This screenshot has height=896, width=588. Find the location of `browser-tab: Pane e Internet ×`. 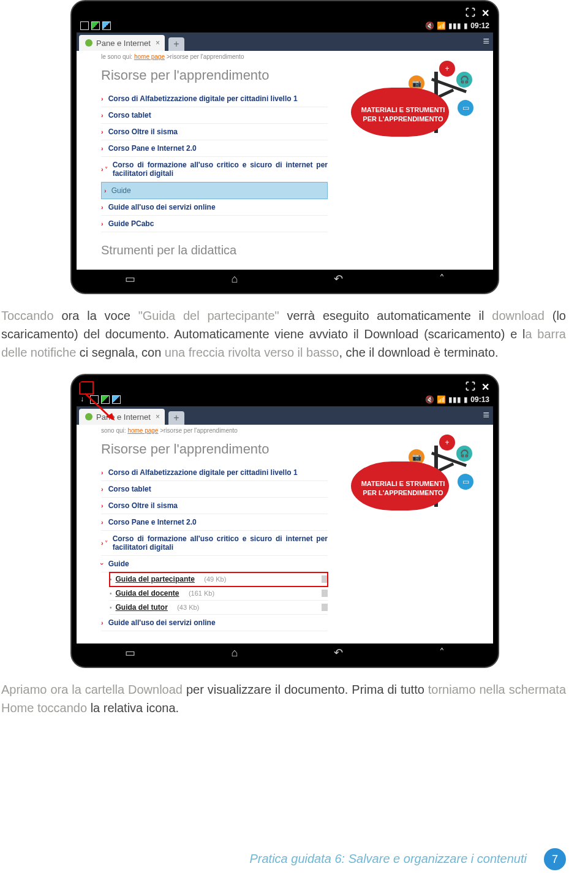

browser-tab: Pane e Internet × is located at coordinates (122, 43).